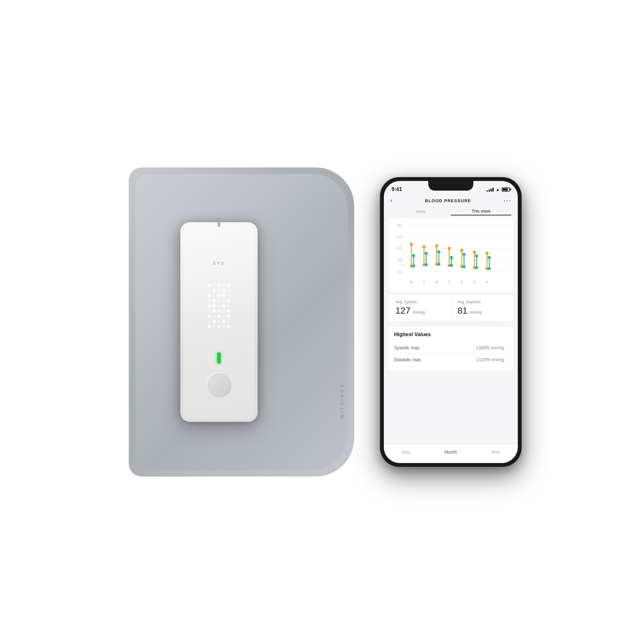  I want to click on back-button: ‹, so click(391, 201).